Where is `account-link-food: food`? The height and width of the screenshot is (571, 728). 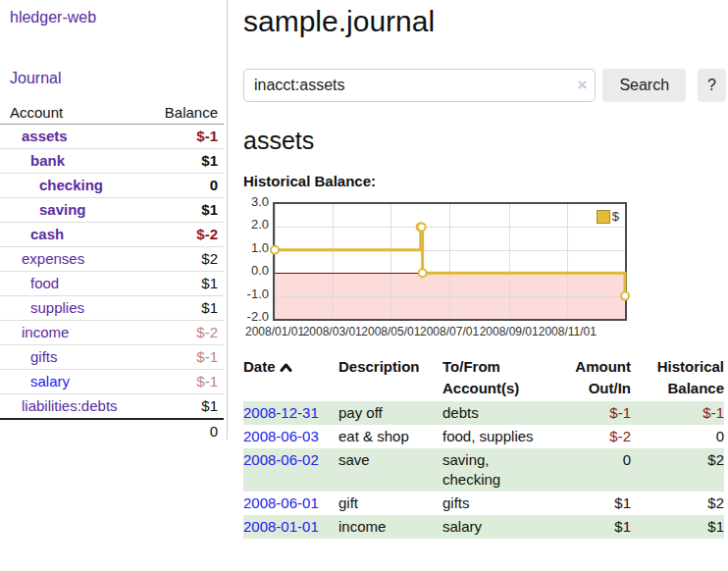 account-link-food: food is located at coordinates (45, 283).